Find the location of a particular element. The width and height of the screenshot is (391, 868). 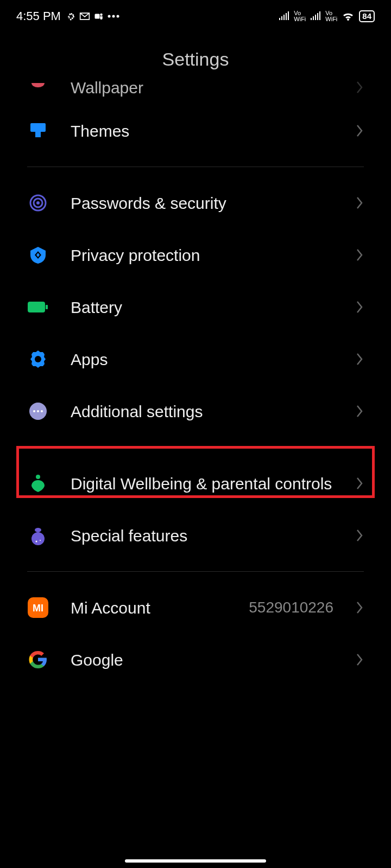

status-time: 4:55 PM is located at coordinates (39, 16).